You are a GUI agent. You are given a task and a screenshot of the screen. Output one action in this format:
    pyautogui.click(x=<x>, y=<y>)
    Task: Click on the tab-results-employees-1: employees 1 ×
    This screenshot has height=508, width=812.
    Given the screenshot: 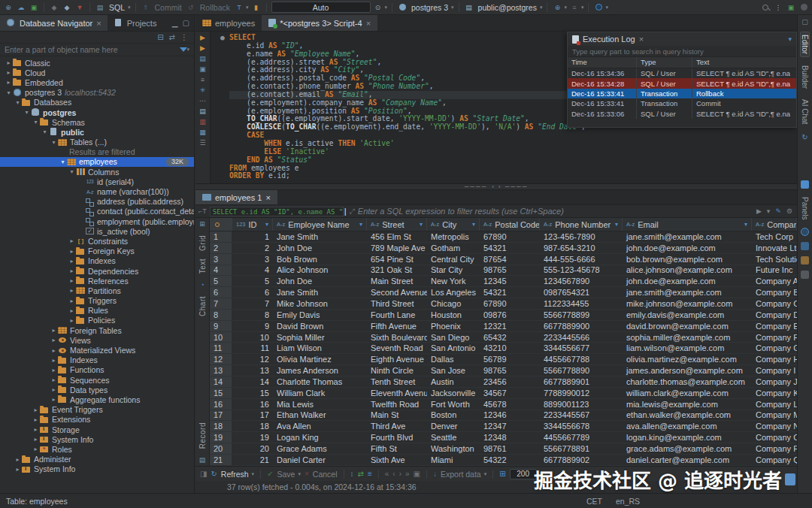 What is the action you would take?
    pyautogui.click(x=236, y=197)
    